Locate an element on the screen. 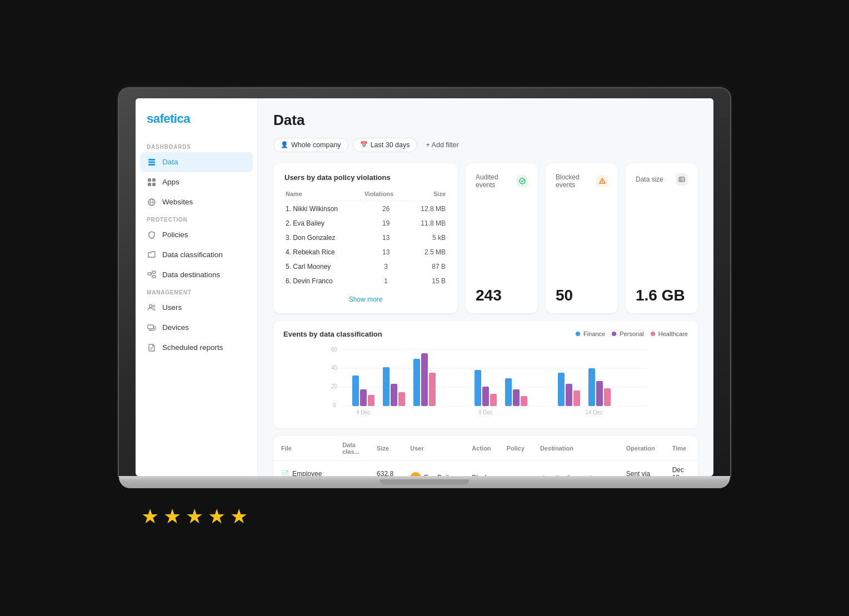 Image resolution: width=849 pixels, height=616 pixels. legend-healthcare: Healthcare is located at coordinates (669, 334).